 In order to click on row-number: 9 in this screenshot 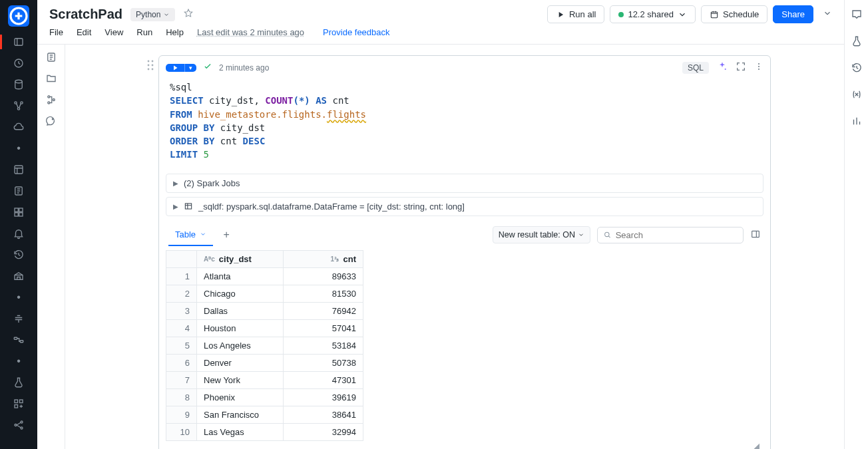, I will do `click(182, 414)`.